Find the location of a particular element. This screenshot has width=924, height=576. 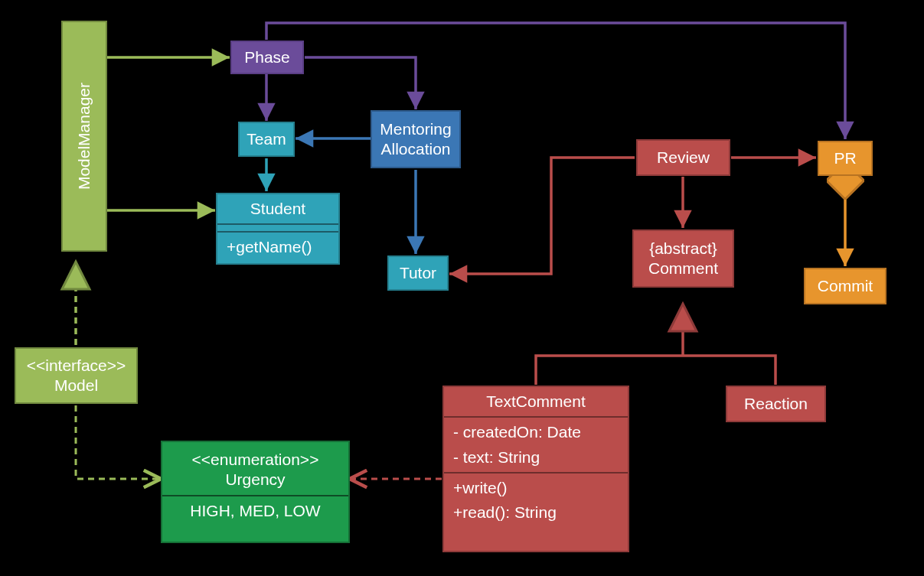

textcomment-m1: +write() is located at coordinates (536, 488).